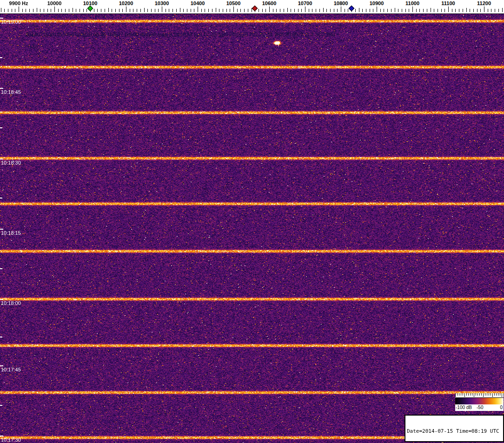 Image resolution: width=504 pixels, height=443 pixels. Describe the element at coordinates (11, 370) in the screenshot. I see `time-label: 10:17:45` at that location.